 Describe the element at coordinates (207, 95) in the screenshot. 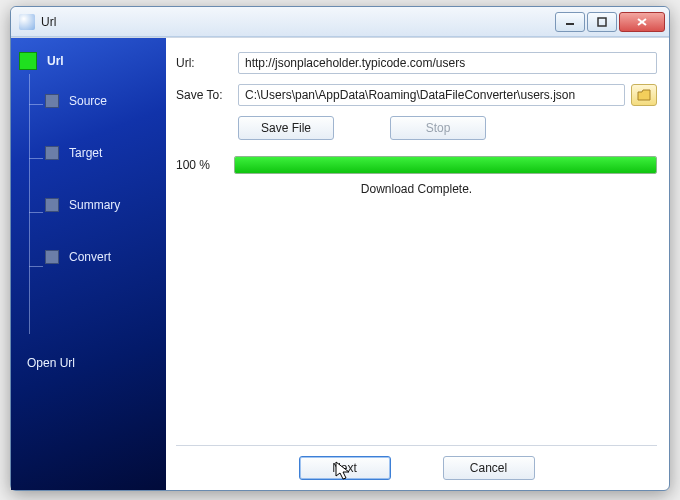

I see `save-to-label: Save To:` at that location.